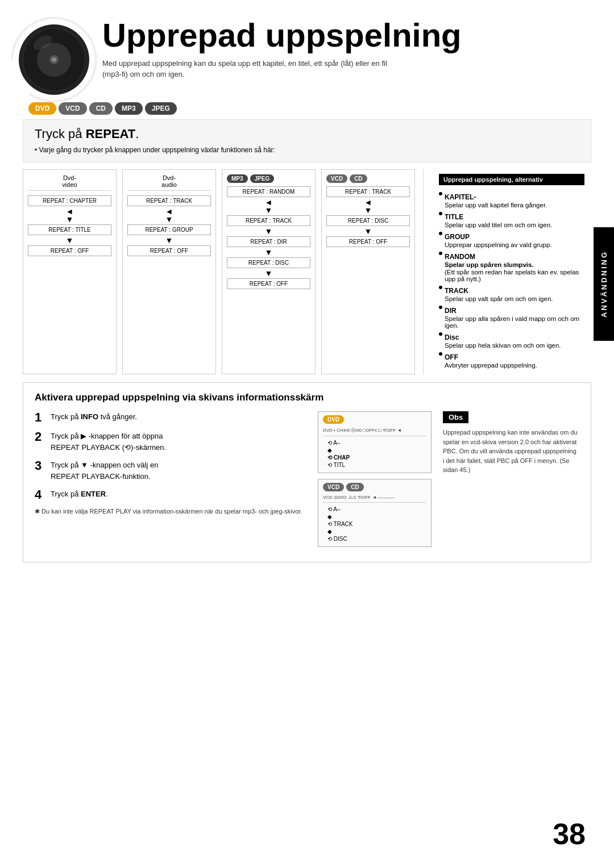  Describe the element at coordinates (424, 272) in the screenshot. I see `col-divider` at that location.